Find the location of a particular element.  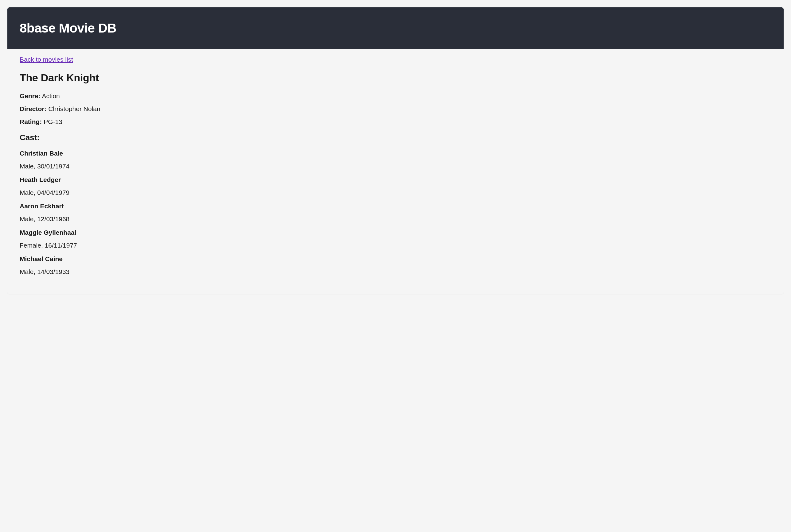

cast-member-name: Maggie Gyllenhaal is located at coordinates (396, 233).